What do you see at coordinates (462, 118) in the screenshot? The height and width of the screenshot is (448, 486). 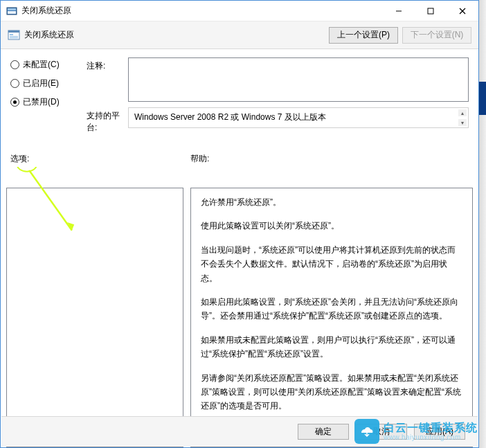 I see `scrollbar: ▴ ▾` at bounding box center [462, 118].